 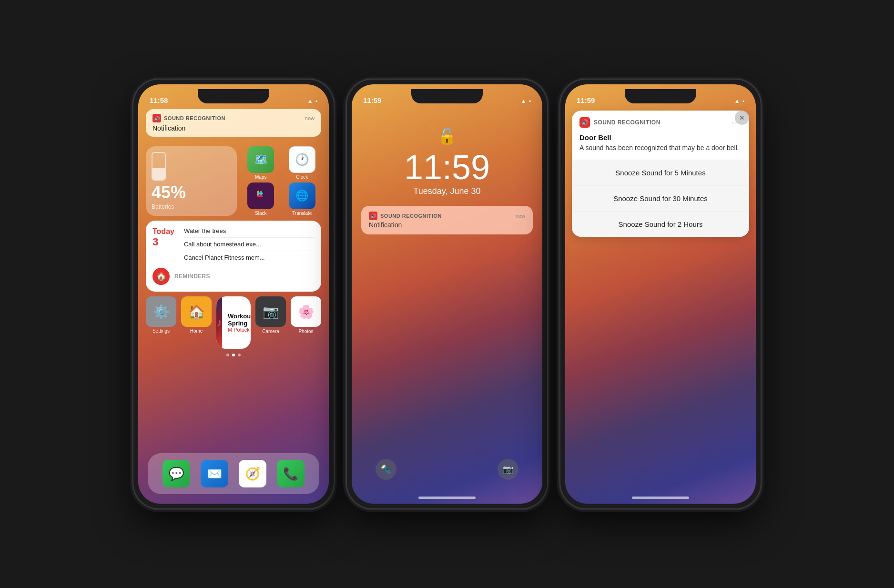 What do you see at coordinates (310, 101) in the screenshot?
I see `wifi-icon-1: ▲` at bounding box center [310, 101].